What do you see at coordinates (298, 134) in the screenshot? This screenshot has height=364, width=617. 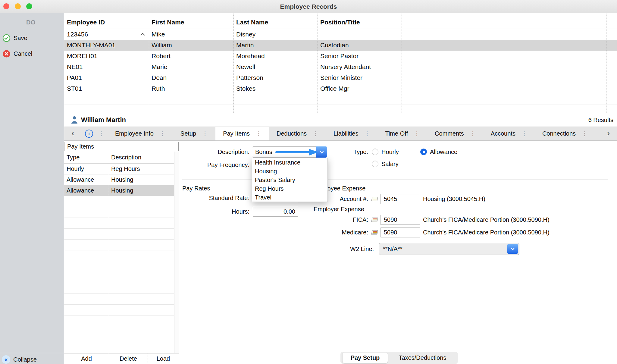 I see `tab-deductions: Deductions⋮` at bounding box center [298, 134].